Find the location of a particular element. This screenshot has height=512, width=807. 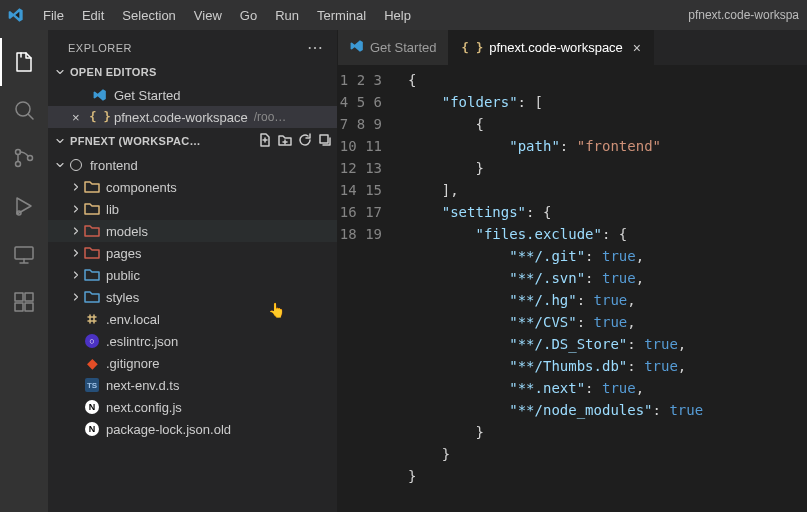

tree-file: TSnext-env.d.ts is located at coordinates (192, 385).